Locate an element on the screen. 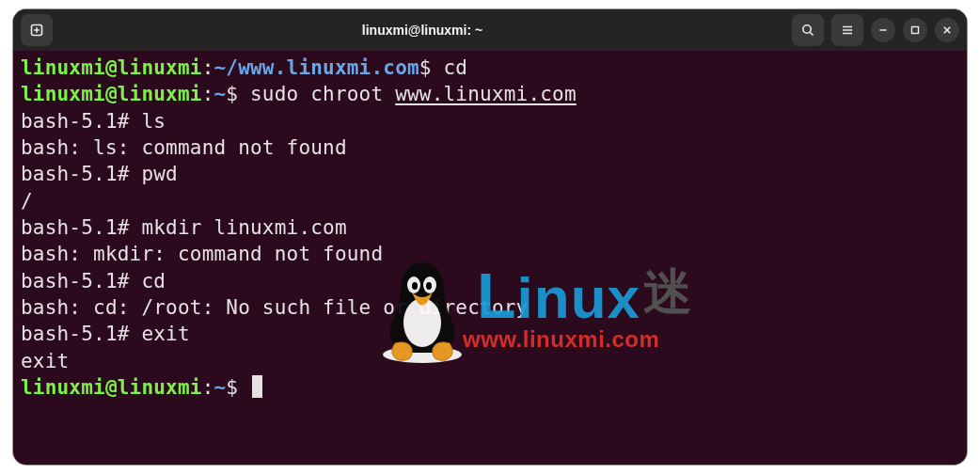  terminal-line: / is located at coordinates (490, 201).